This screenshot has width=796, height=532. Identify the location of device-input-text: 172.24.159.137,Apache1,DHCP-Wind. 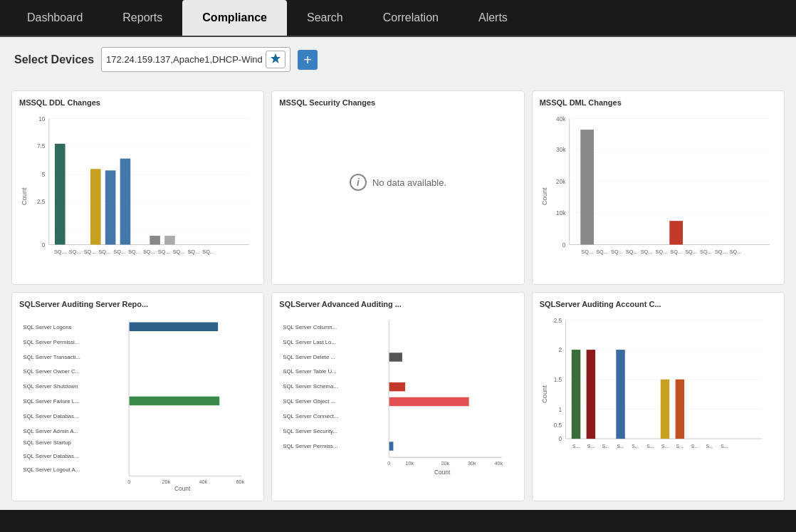
(184, 60).